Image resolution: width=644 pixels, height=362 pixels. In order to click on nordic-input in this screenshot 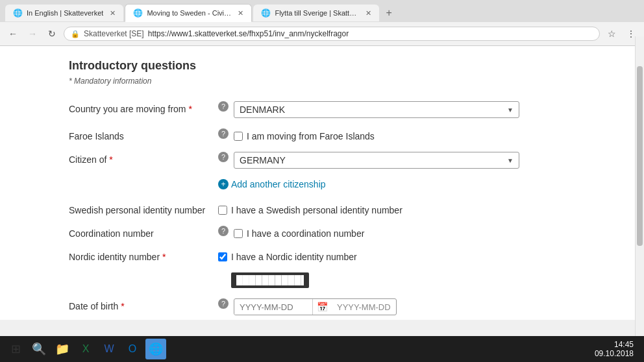, I will do `click(270, 280)`.